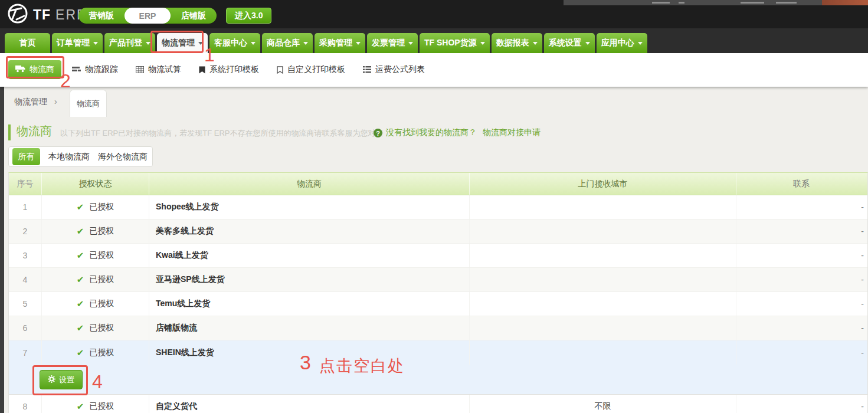  I want to click on title-accent-bar, so click(9, 132).